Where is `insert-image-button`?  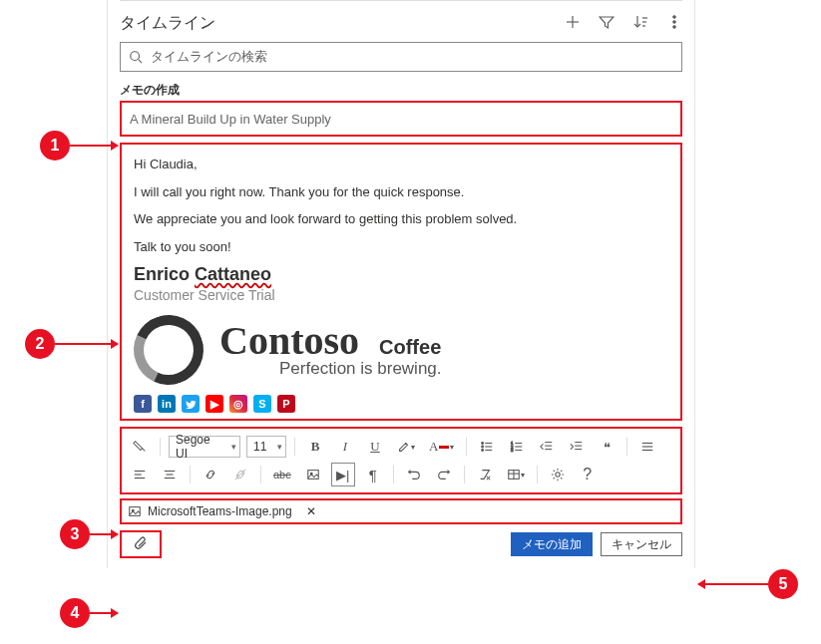
insert-image-button is located at coordinates (313, 475).